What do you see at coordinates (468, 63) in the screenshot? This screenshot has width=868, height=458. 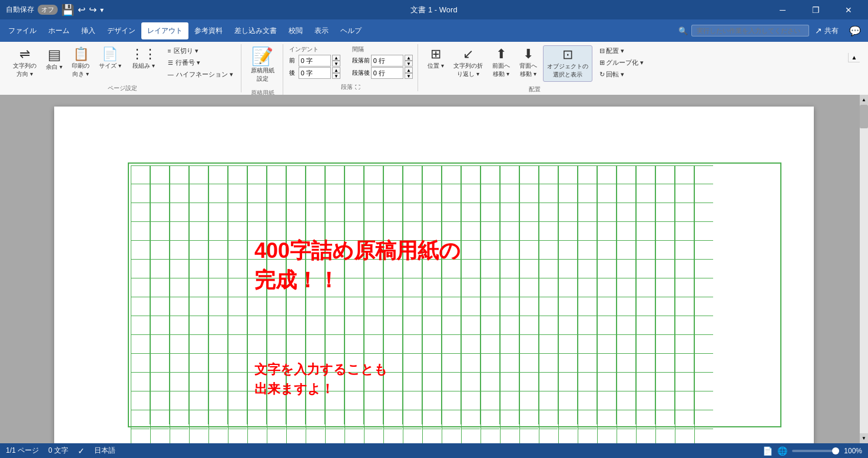 I see `wrap-text-button: ↙ 文字列の折り返し ▾` at bounding box center [468, 63].